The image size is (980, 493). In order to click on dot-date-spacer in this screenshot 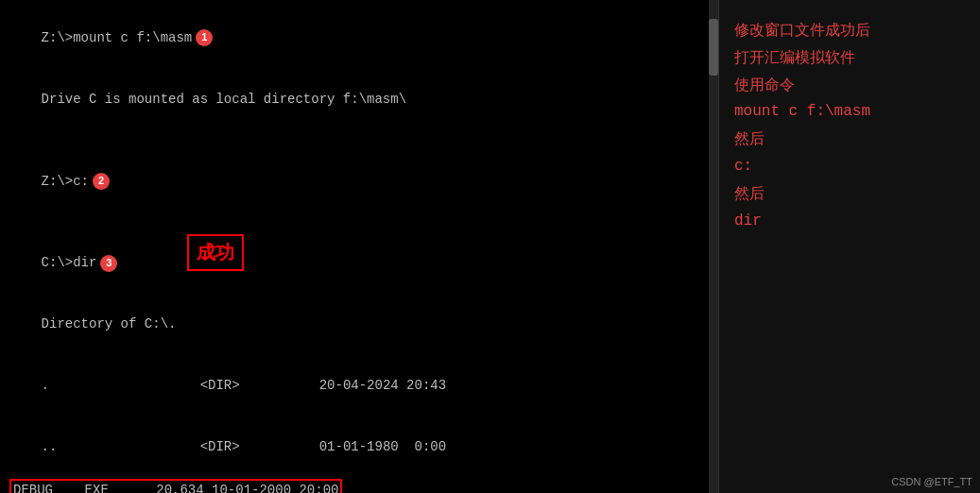, I will do `click(280, 385)`.